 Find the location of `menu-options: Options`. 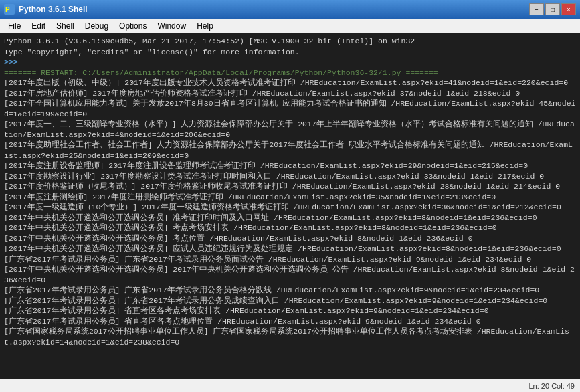

menu-options: Options is located at coordinates (132, 26).